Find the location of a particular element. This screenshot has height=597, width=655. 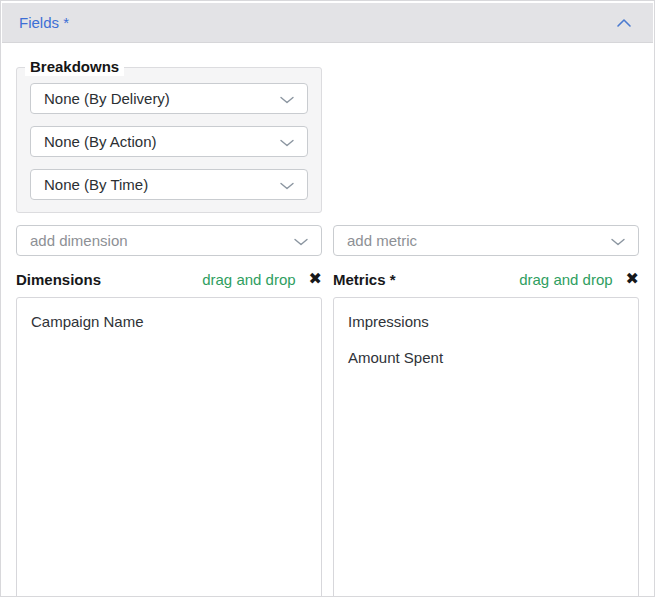

add-metric-select: add metric is located at coordinates (486, 240).